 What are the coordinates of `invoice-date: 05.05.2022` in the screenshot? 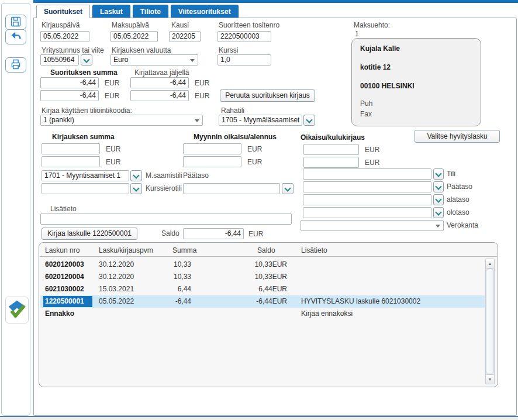 It's located at (116, 302).